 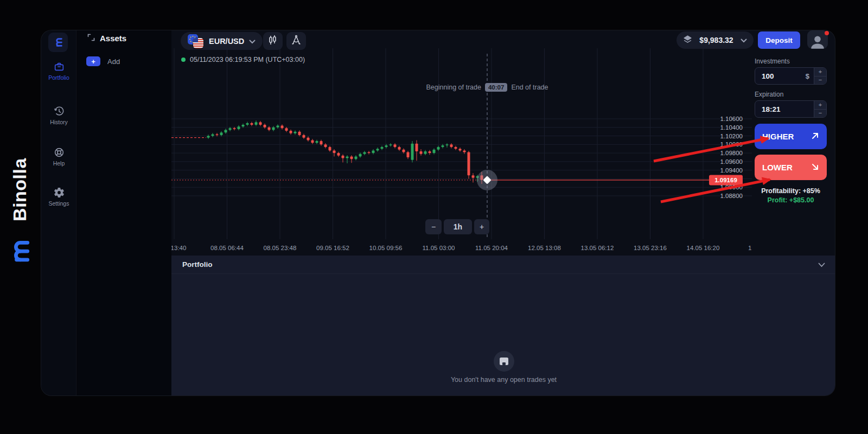 I want to click on binolla-logo-icon, so click(x=19, y=251).